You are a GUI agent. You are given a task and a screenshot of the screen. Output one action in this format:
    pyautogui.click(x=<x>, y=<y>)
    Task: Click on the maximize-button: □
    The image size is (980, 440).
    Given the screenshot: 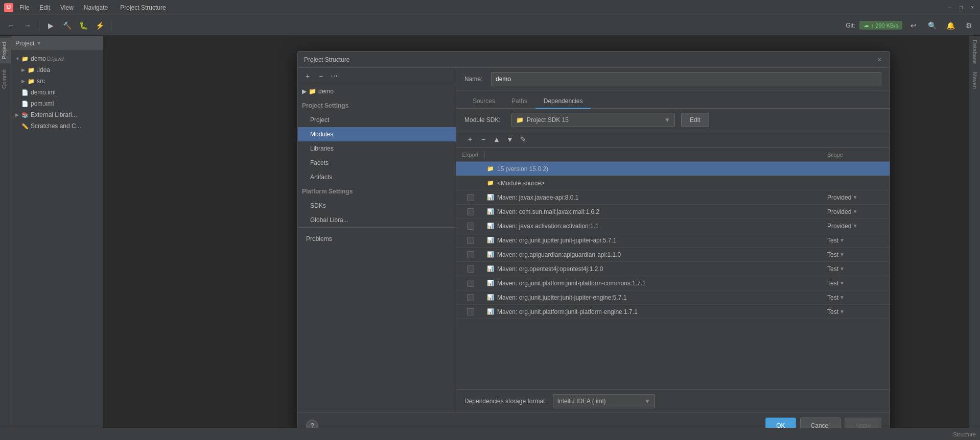 What is the action you would take?
    pyautogui.click(x=961, y=8)
    